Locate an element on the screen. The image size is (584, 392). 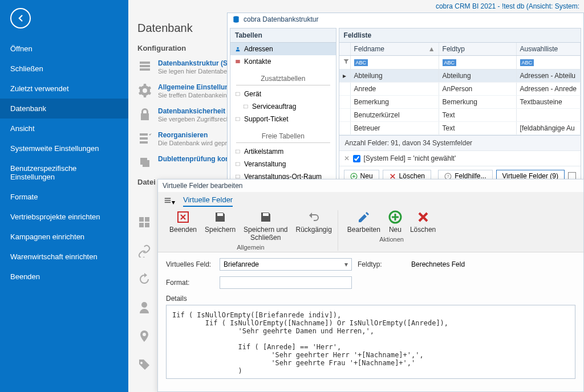
cell-typ: Abteilung is located at coordinates (478, 76).